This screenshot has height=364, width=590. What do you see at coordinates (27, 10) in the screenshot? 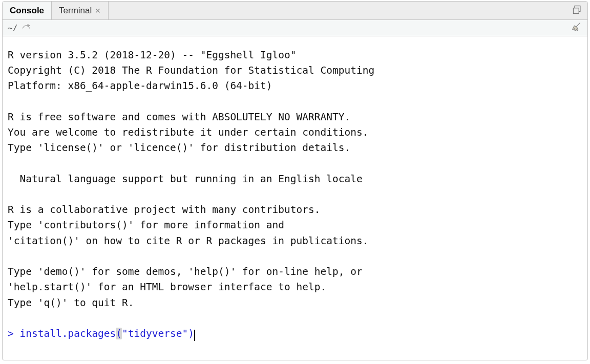
I see `tab-console: Console` at bounding box center [27, 10].